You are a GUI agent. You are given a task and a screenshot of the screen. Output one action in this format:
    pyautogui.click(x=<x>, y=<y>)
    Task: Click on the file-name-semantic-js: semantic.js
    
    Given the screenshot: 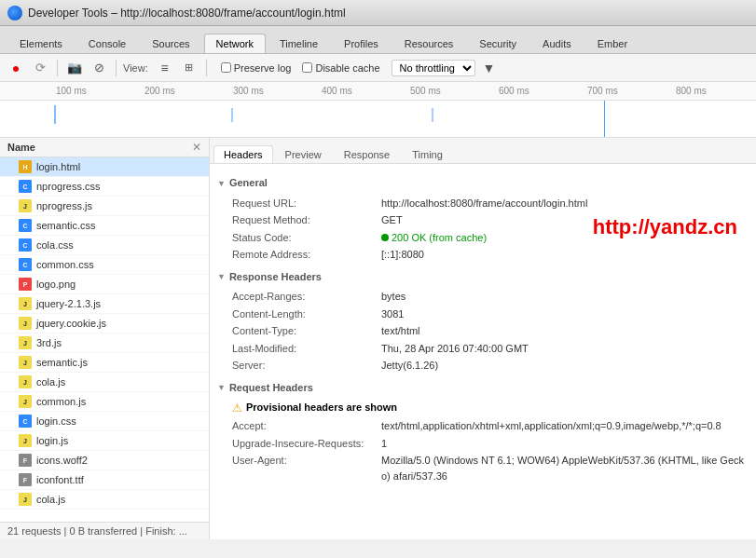 What is the action you would take?
    pyautogui.click(x=62, y=362)
    